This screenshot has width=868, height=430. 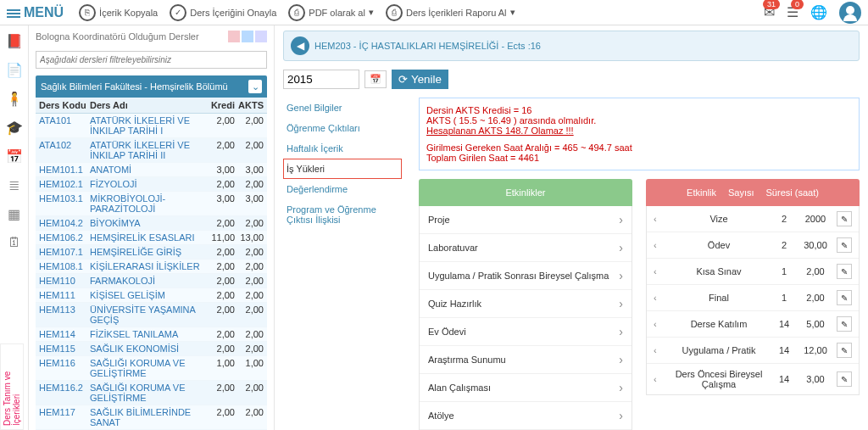 I want to click on nav-program-iliskisi: Program ve Öğrenme Çıktısı İlişkisi, so click(x=342, y=215).